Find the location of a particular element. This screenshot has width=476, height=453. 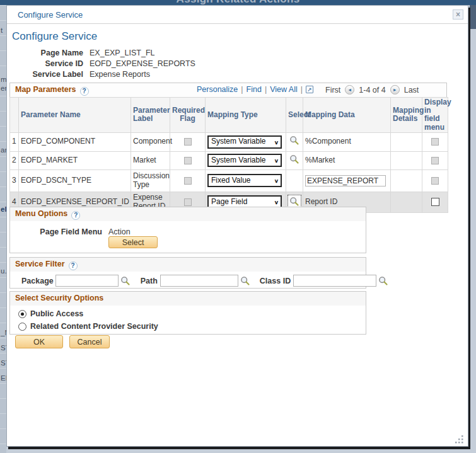

section-title: Menu Options? is located at coordinates (48, 214).